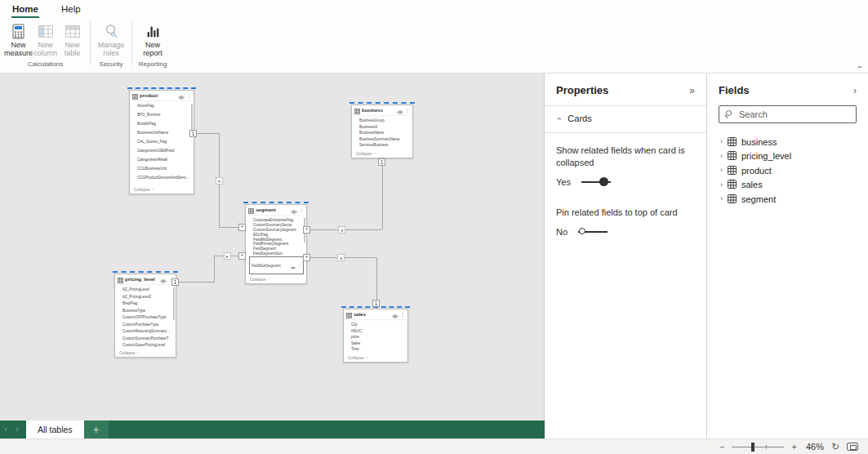  What do you see at coordinates (163, 168) in the screenshot?
I see `field-row: CCGBusinessUnit` at bounding box center [163, 168].